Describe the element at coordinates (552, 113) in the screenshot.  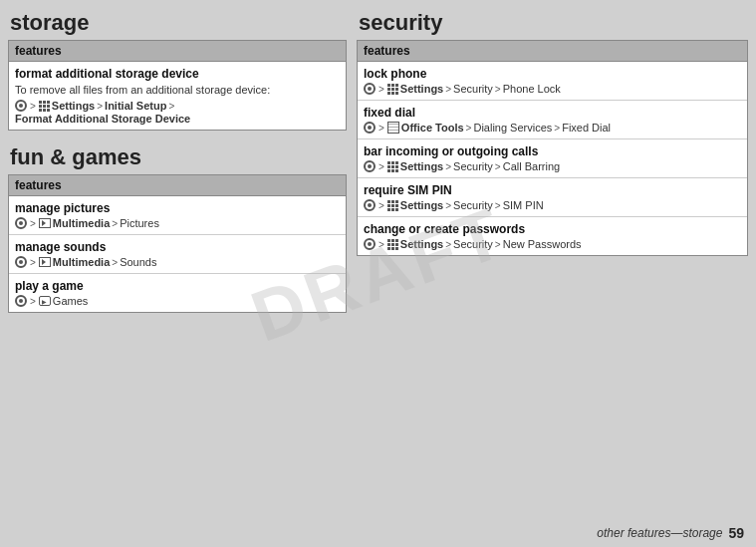
I see `fixed-dial-title: fixed dial` at that location.